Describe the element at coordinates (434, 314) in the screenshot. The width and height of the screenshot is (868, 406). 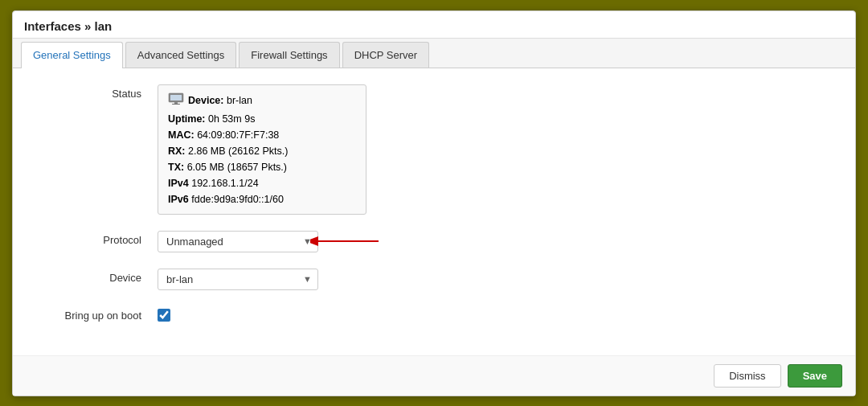
I see `boot-row: Bring up on boot` at that location.